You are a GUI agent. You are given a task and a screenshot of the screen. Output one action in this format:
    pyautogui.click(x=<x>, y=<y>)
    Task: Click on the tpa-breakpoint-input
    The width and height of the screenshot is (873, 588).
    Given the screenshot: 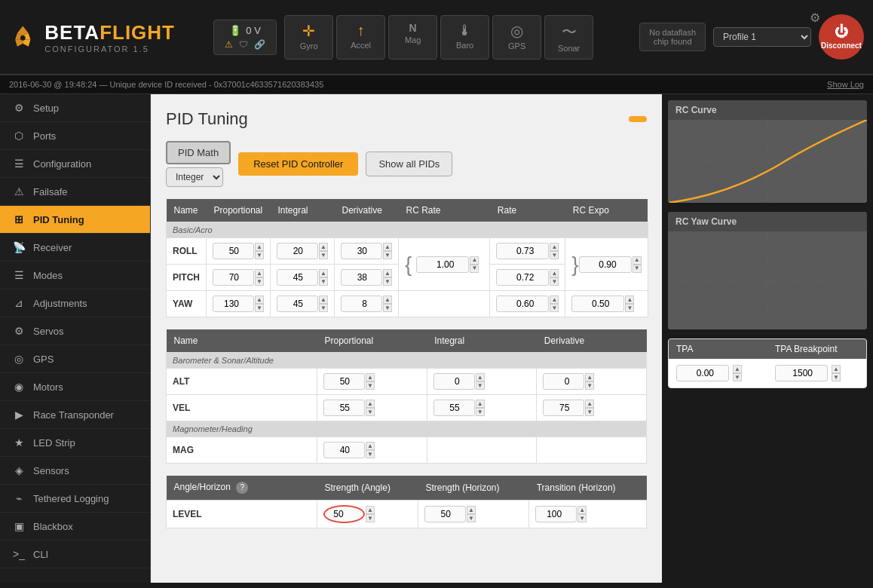 What is the action you would take?
    pyautogui.click(x=801, y=373)
    